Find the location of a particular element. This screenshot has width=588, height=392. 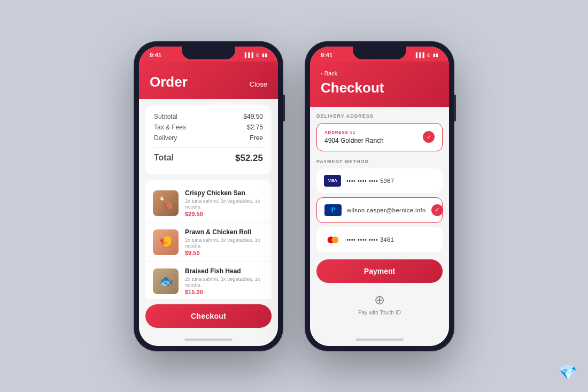

order-item: 🍤 Prawn & Chicken Roll 2x tuna sahimi, 3… is located at coordinates (208, 243).